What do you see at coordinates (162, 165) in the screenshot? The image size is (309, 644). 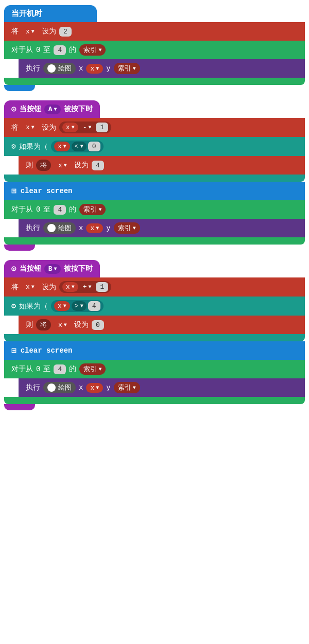 I see `if-body-2: 则 将 x ▼ 设为 4` at bounding box center [162, 165].